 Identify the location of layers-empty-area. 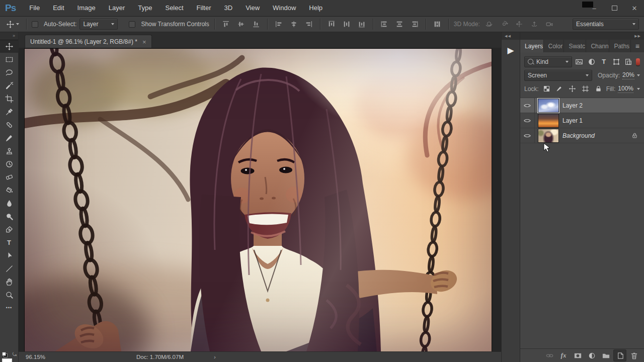
(582, 246).